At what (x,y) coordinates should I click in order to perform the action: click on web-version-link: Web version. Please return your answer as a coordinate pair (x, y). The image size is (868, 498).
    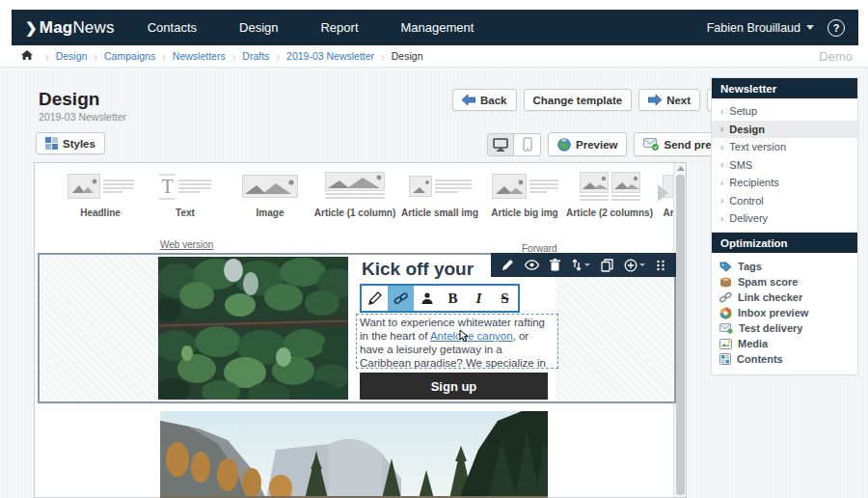
    Looking at the image, I should click on (187, 245).